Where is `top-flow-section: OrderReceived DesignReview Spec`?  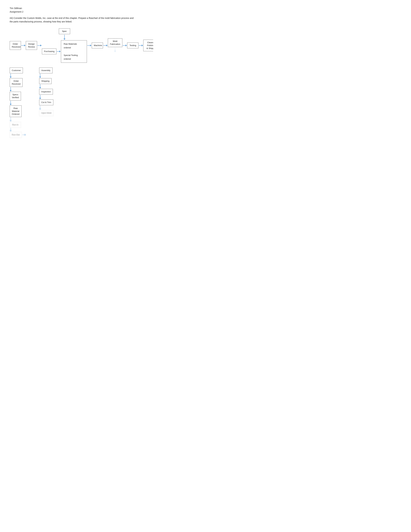
top-flow-section: OrderReceived DesignReview Spec is located at coordinates (79, 45).